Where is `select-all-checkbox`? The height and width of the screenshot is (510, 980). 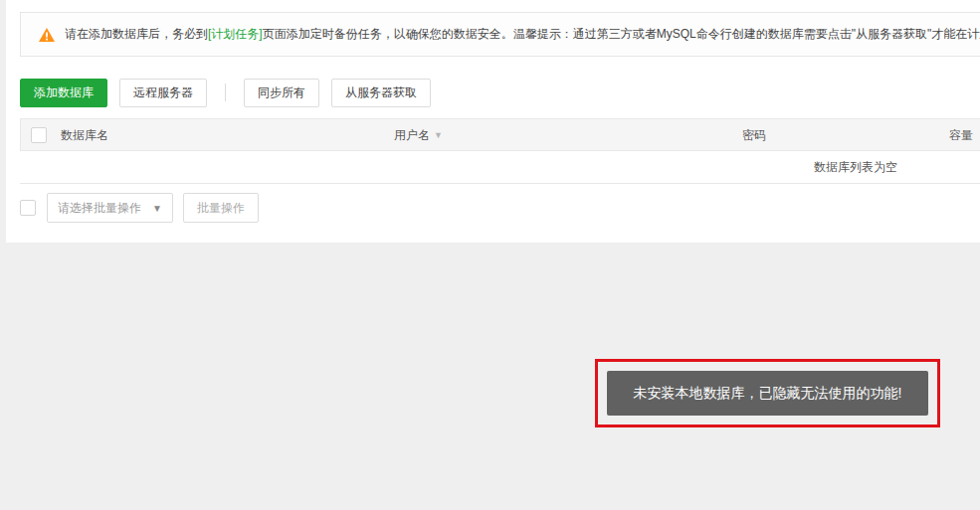
select-all-checkbox is located at coordinates (39, 135).